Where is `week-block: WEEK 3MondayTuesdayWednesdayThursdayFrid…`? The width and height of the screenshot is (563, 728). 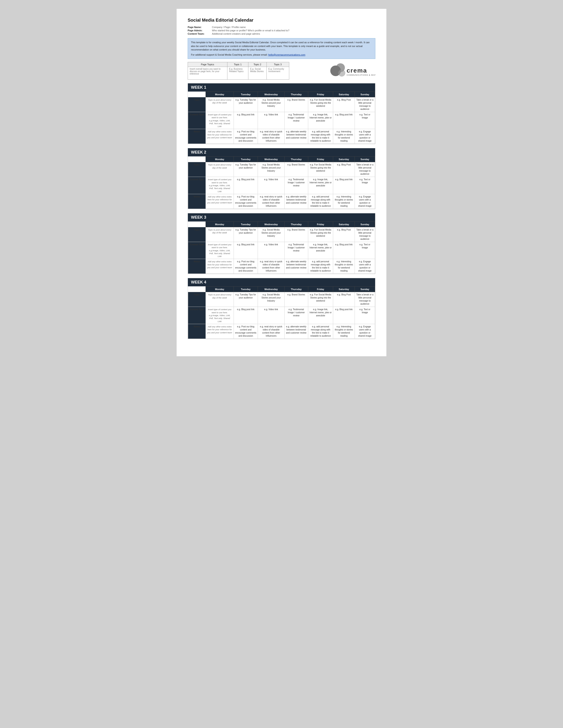 week-block: WEEK 3MondayTuesdayWednesdayThursdayFrid… is located at coordinates (282, 243).